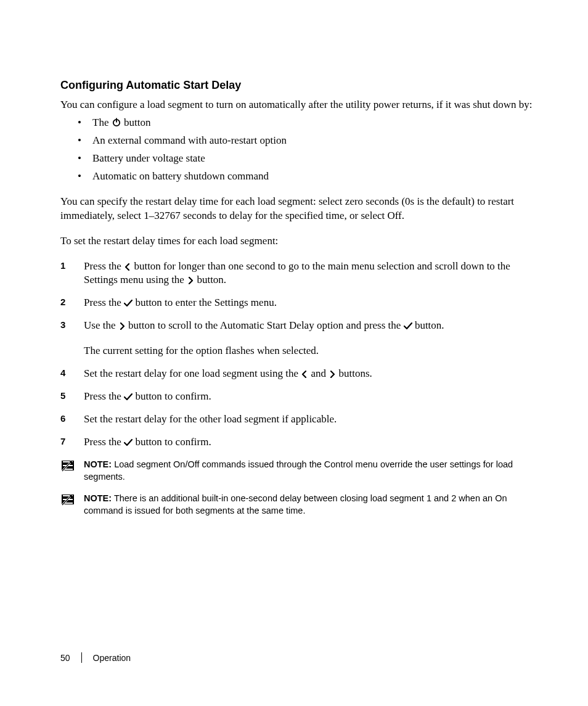  Describe the element at coordinates (96, 657) in the screenshot. I see `page-footer: 50 Operation` at that location.